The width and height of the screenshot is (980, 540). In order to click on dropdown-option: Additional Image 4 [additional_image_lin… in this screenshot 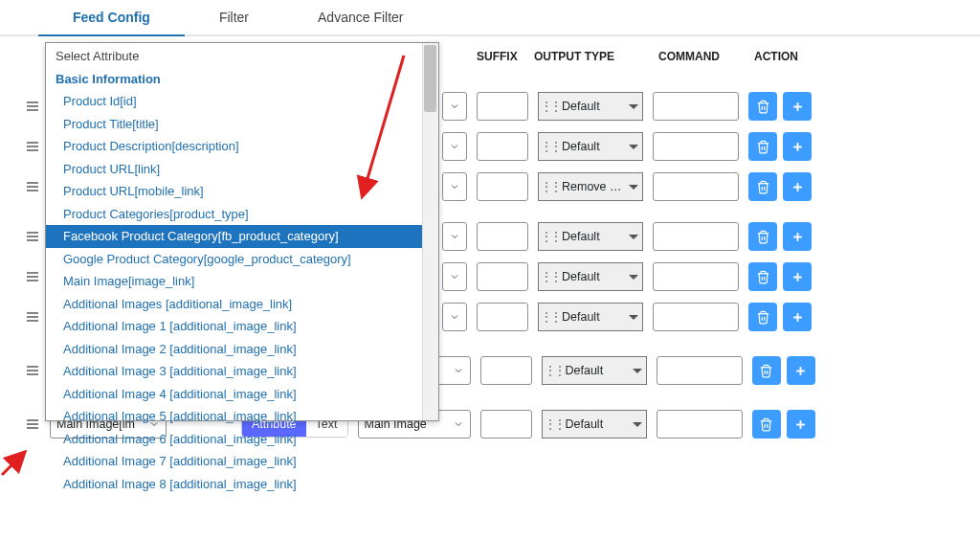, I will do `click(242, 394)`.